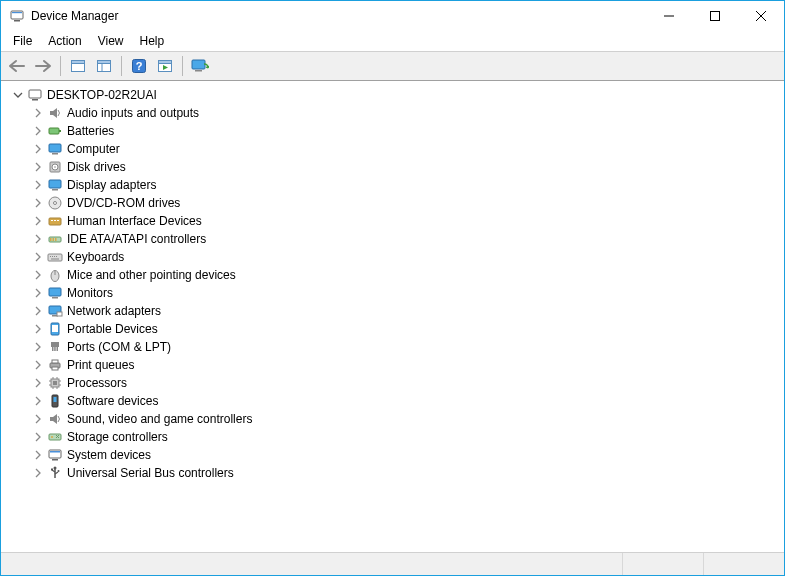  Describe the element at coordinates (392, 41) in the screenshot. I see `menubar: File Action View Help` at that location.